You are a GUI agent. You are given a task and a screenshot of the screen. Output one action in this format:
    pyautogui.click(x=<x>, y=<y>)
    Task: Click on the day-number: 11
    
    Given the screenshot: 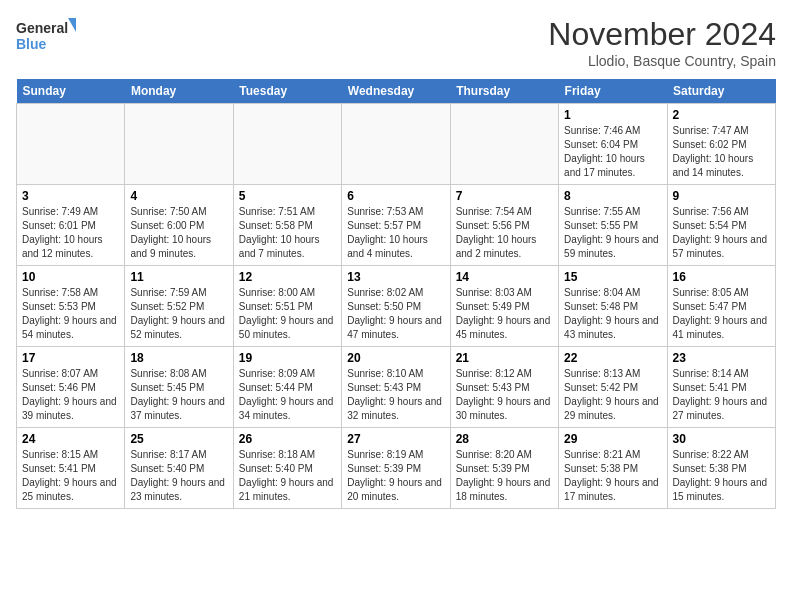 What is the action you would take?
    pyautogui.click(x=178, y=277)
    